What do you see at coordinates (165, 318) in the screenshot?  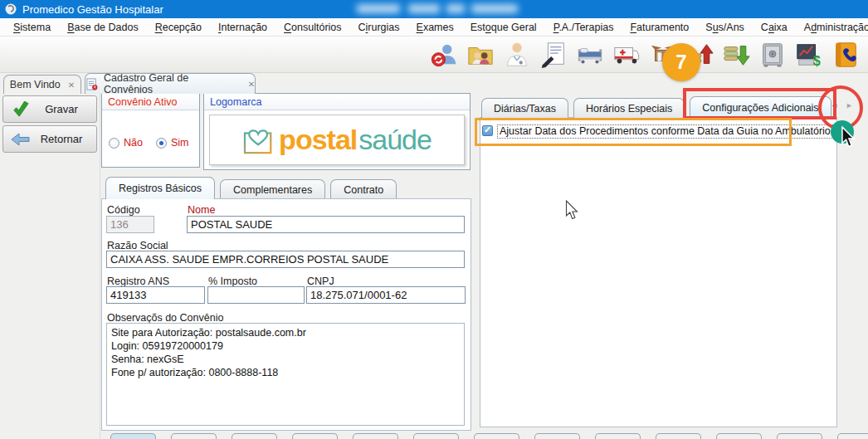 I see `observacoes-label: Observaçõs do Convênio` at bounding box center [165, 318].